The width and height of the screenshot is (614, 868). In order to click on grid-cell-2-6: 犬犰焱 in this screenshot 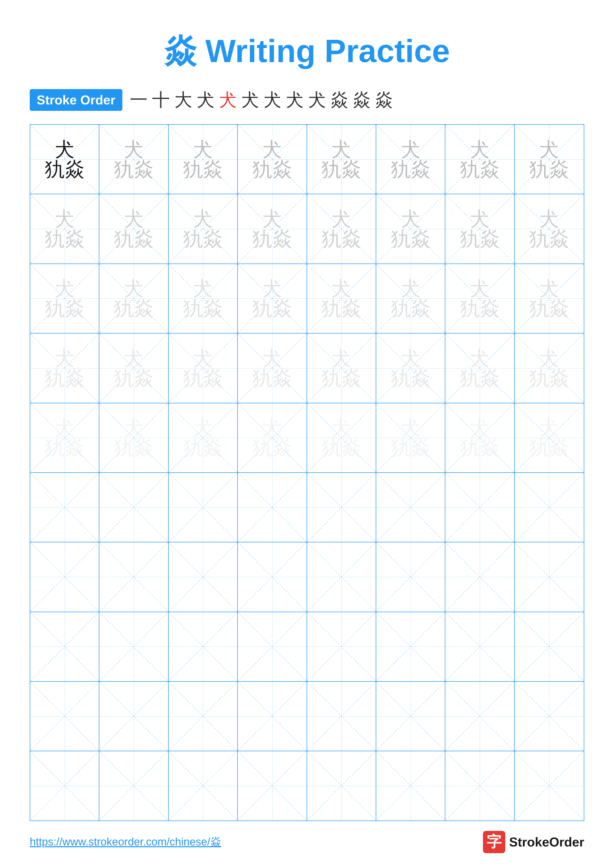, I will do `click(411, 229)`.